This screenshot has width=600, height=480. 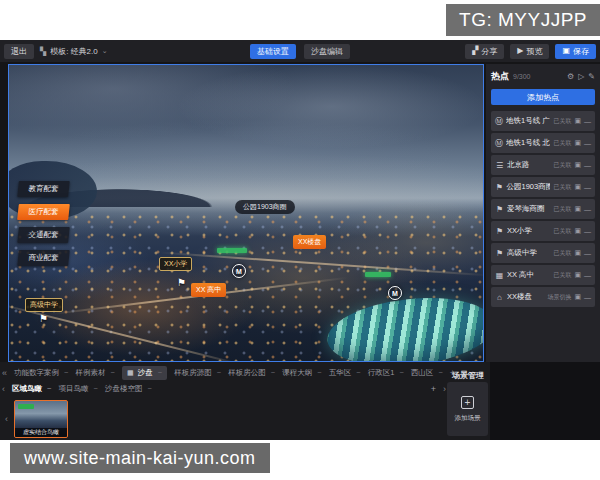 I want to click on hotspot-list-item: ⚑ XX小学 已关联 ▣ —, so click(x=543, y=231).